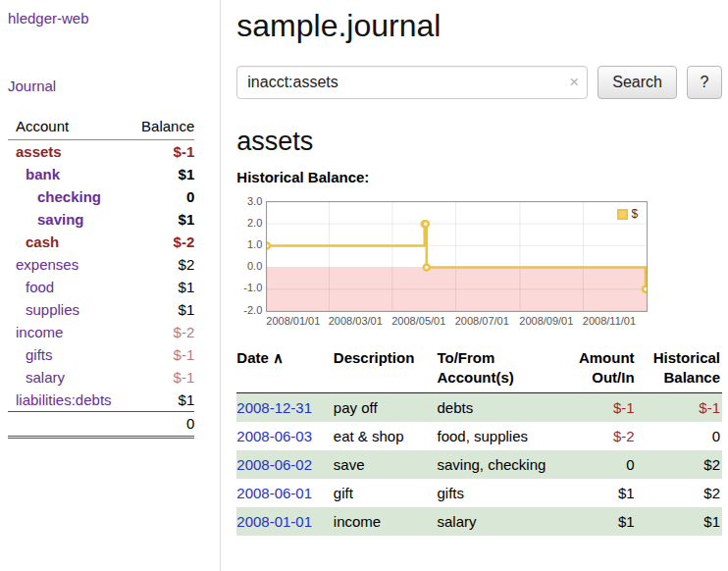 The height and width of the screenshot is (571, 728). What do you see at coordinates (249, 266) in the screenshot?
I see `y-tick-label: 0.0` at bounding box center [249, 266].